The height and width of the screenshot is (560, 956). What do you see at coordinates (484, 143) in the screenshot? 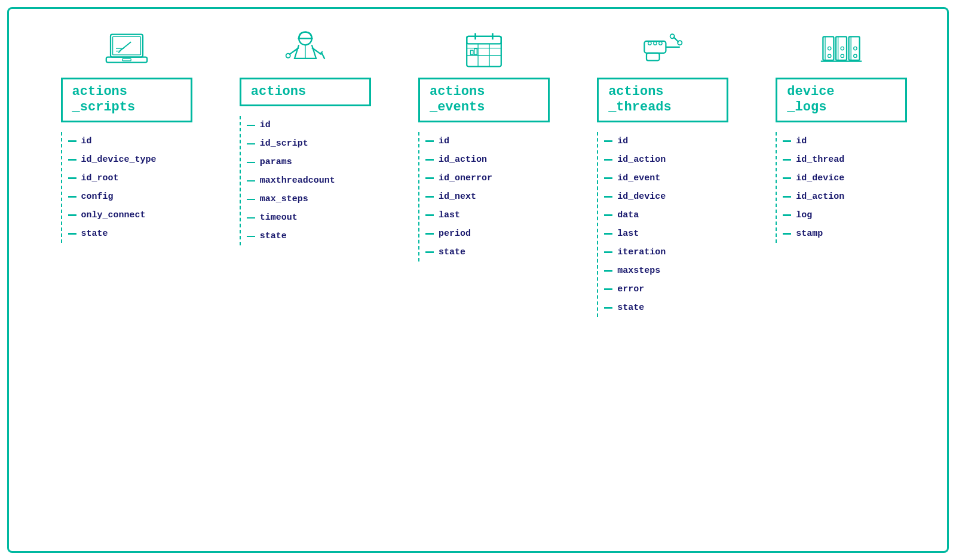
I see `table-col-actions-events: actions _events id id_action id_onerror …` at bounding box center [484, 143].